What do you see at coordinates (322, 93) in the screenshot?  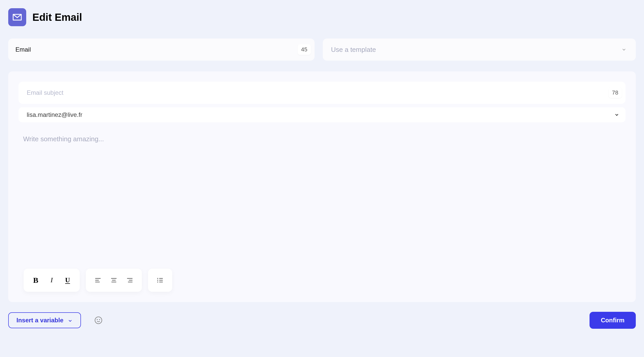 I see `subject-input-wrapper: 78` at bounding box center [322, 93].